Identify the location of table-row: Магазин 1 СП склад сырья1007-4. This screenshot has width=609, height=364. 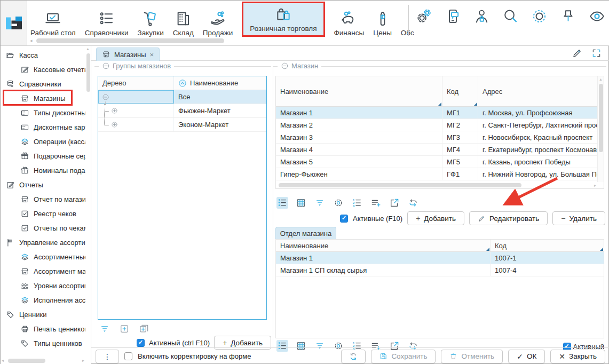
(440, 270).